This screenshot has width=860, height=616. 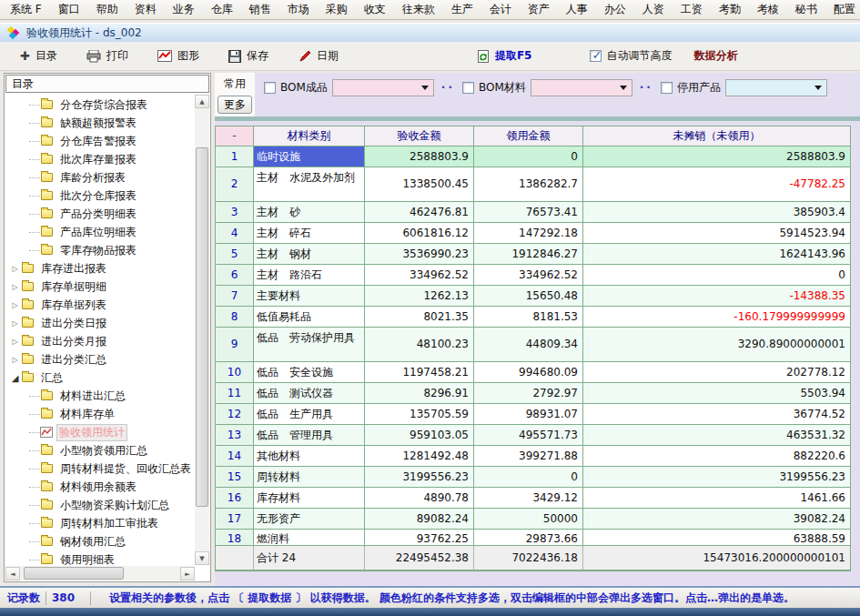 I want to click on row-number-cell: 9, so click(x=235, y=344).